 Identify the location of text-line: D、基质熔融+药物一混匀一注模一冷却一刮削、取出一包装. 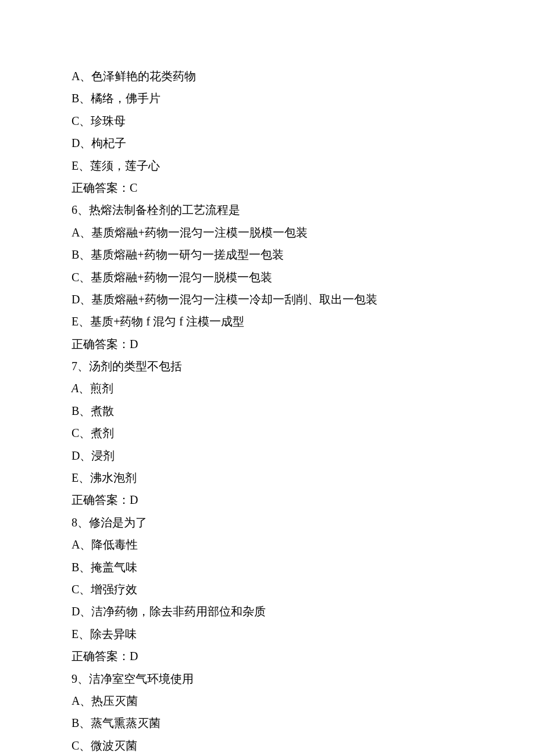
(269, 299).